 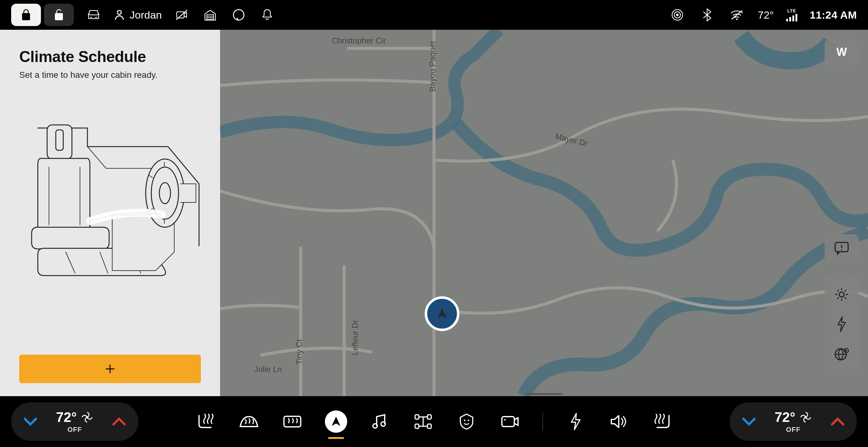 I want to click on notifications-button, so click(x=267, y=15).